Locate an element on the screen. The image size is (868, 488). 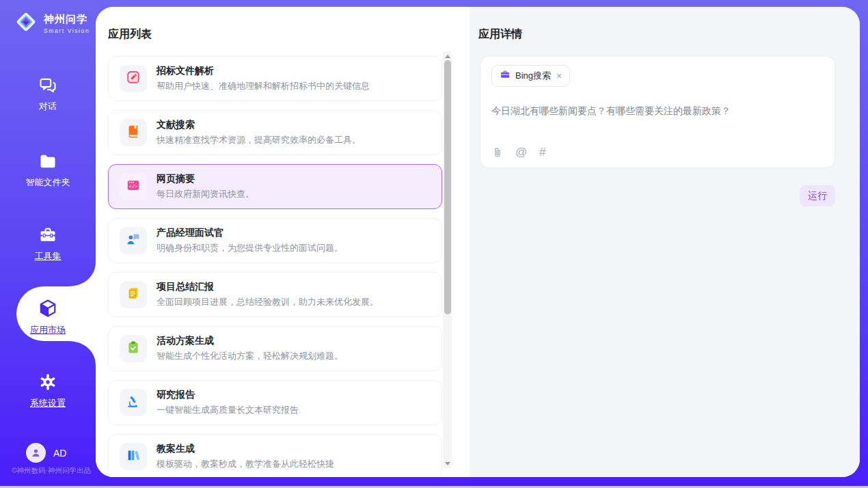
user-name: AD is located at coordinates (60, 453).